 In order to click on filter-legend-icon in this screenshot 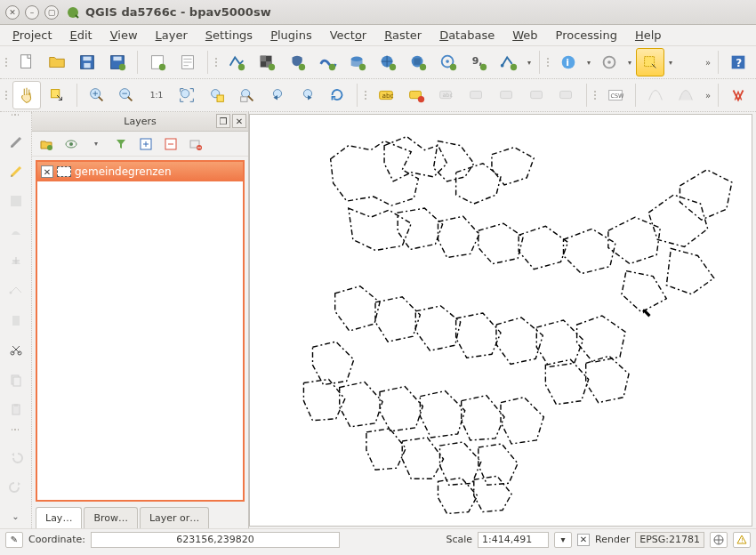, I will do `click(121, 144)`.